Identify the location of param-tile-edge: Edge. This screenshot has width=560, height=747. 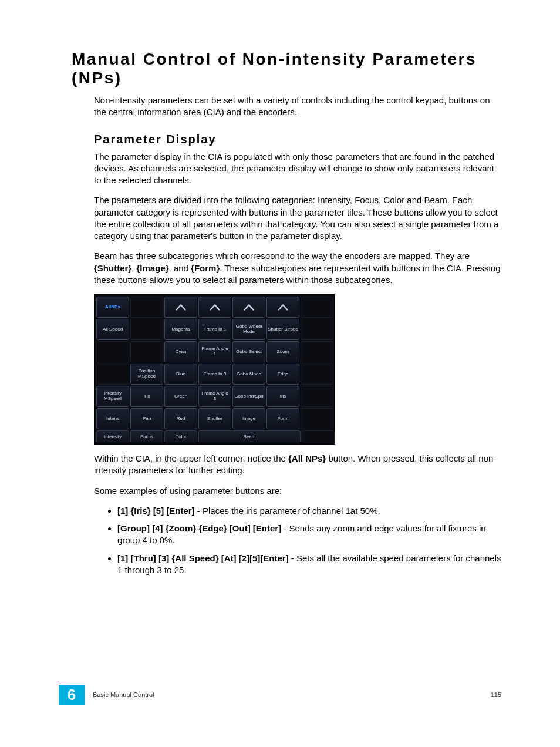
(283, 374).